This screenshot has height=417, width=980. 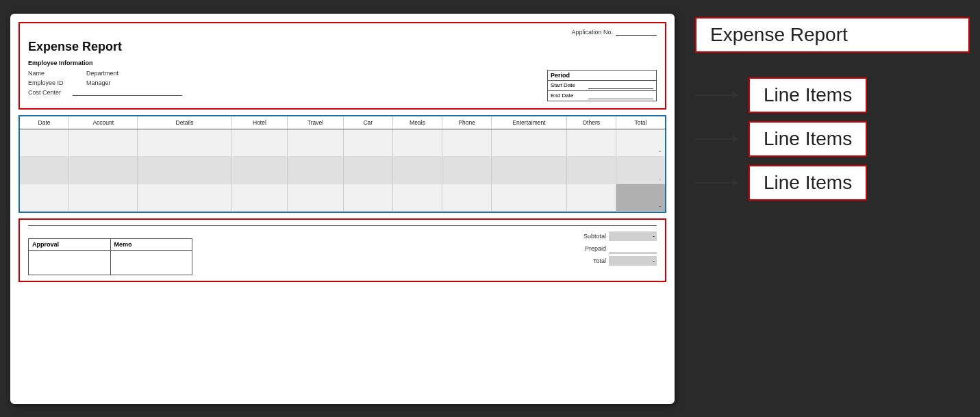 I want to click on annotations-panel: Expense Report Line Items Lin, so click(x=833, y=111).